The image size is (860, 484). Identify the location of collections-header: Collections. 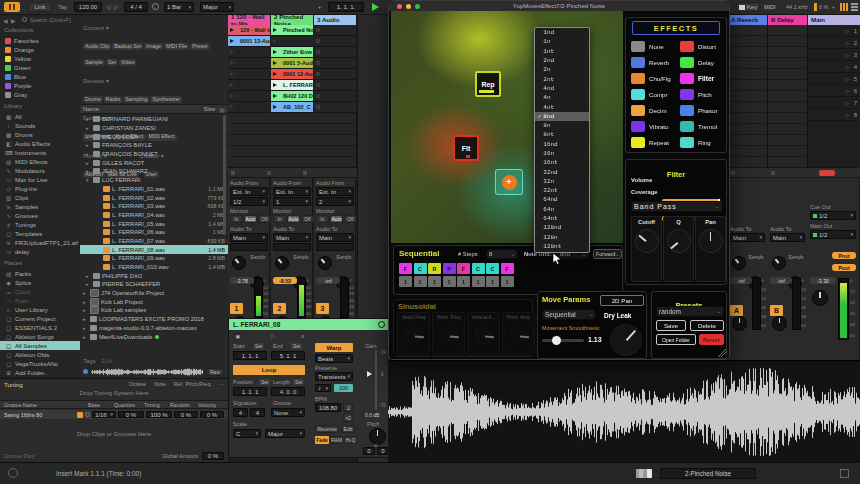
(18, 30).